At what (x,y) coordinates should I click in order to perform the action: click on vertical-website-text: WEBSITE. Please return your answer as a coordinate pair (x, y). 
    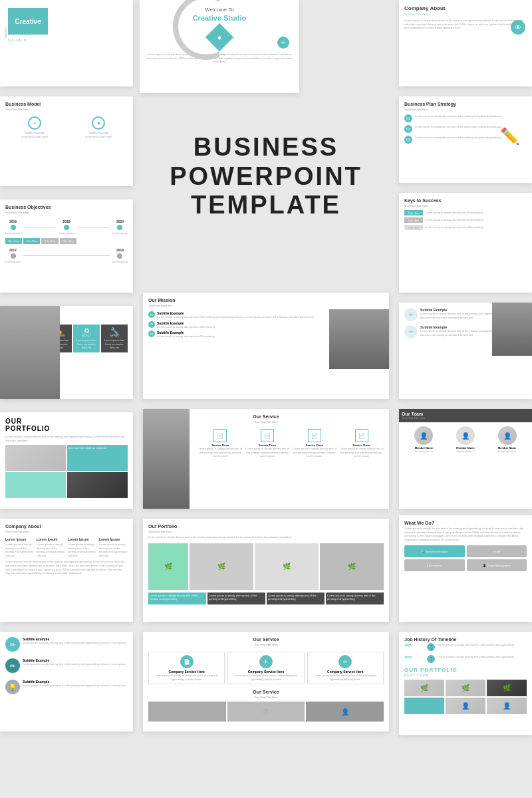
    Looking at the image, I should click on (5, 33).